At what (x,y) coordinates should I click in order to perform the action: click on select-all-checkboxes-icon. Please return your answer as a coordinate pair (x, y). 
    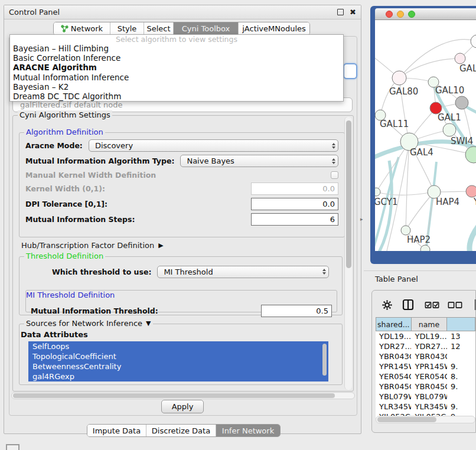
    Looking at the image, I should click on (432, 305).